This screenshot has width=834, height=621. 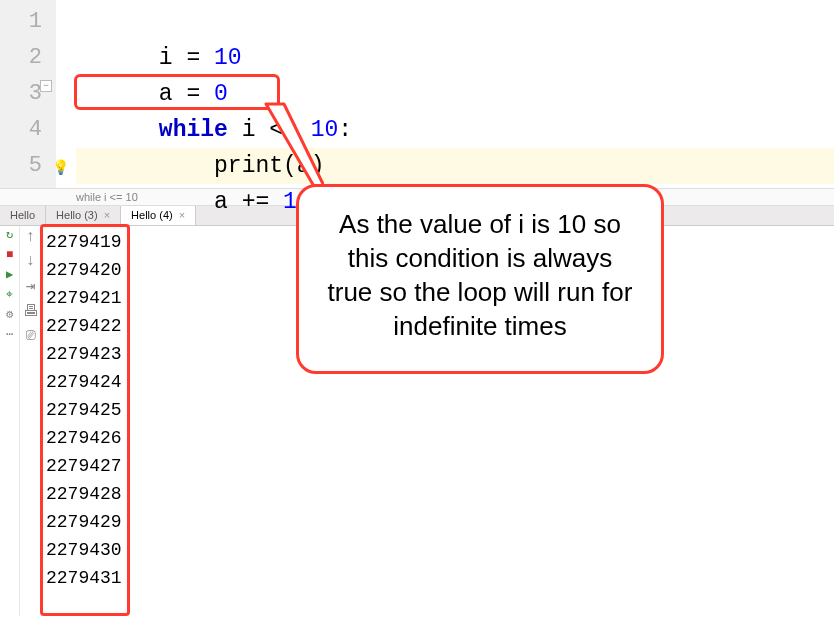 I want to click on line-number: 5, so click(x=24, y=166).